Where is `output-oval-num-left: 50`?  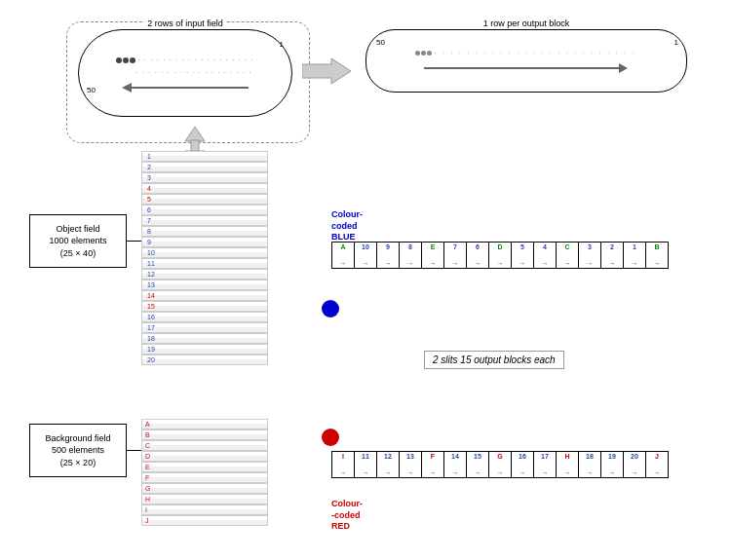
output-oval-num-left: 50 is located at coordinates (380, 43).